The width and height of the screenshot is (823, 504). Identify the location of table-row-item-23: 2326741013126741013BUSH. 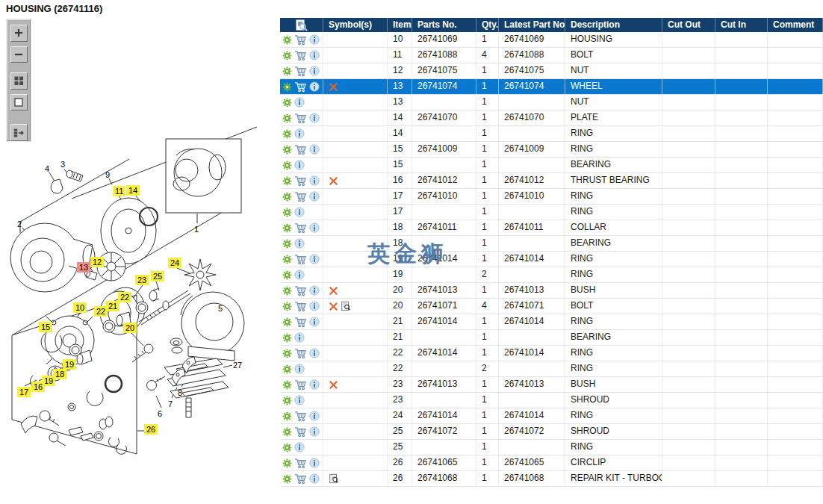
(551, 385).